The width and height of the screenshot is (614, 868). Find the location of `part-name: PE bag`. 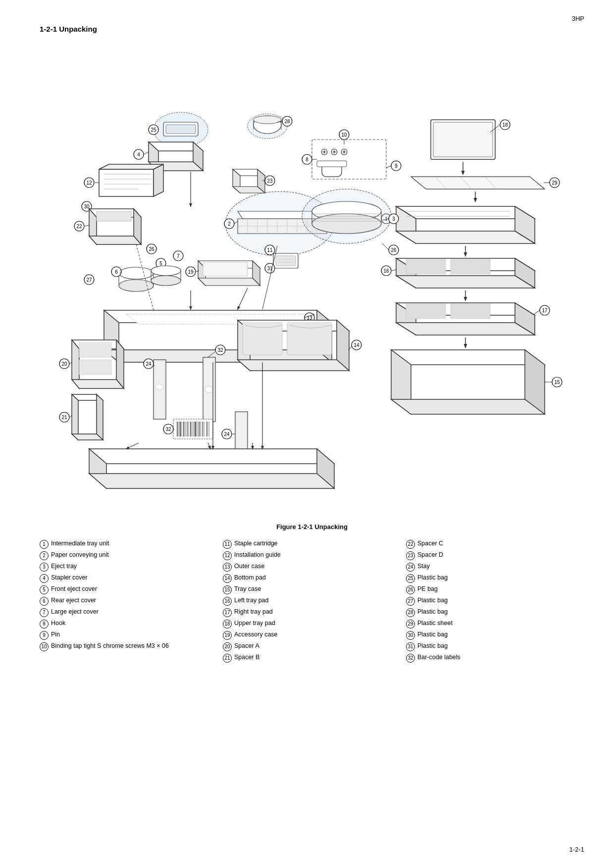

part-name: PE bag is located at coordinates (498, 589).